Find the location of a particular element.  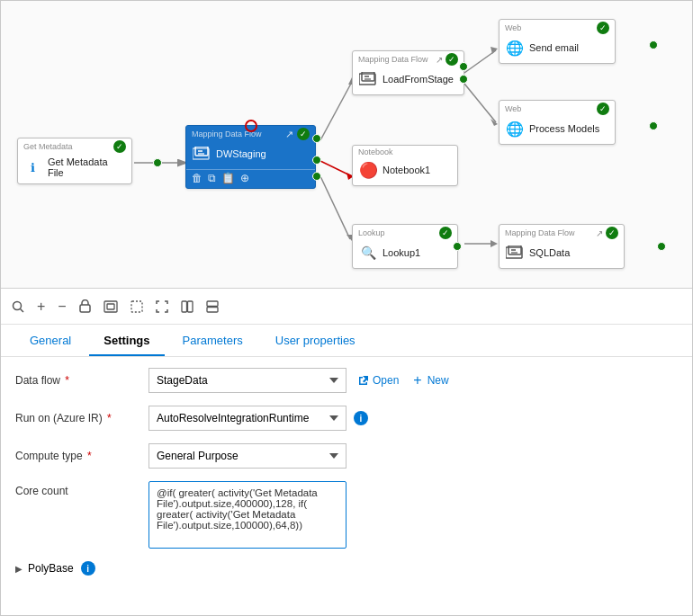

connector-dot-lfs1 is located at coordinates (464, 67).